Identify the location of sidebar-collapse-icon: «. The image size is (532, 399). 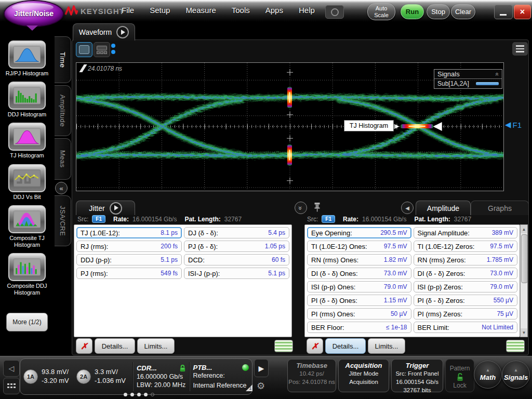
(61, 188).